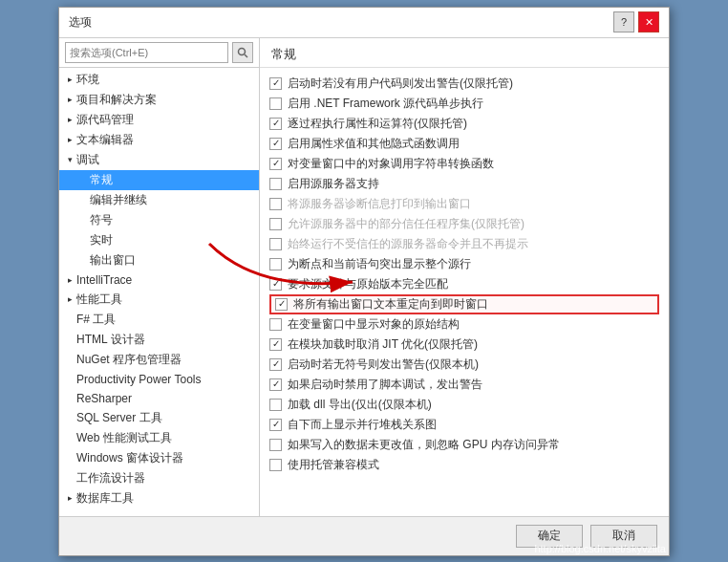  What do you see at coordinates (83, 180) in the screenshot?
I see `tree-arrow-debug-general` at bounding box center [83, 180].